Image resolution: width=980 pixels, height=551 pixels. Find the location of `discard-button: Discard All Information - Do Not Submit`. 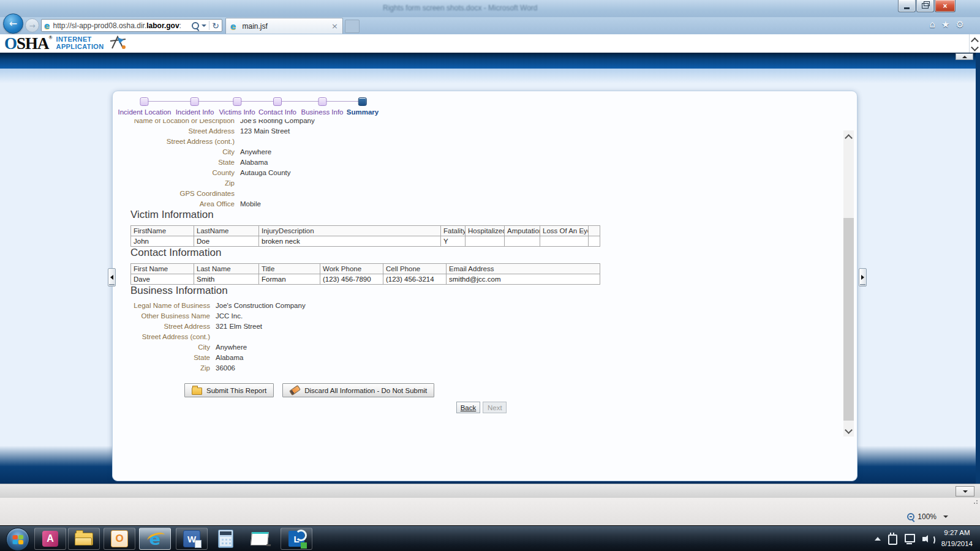

discard-button: Discard All Information - Do Not Submit is located at coordinates (358, 391).